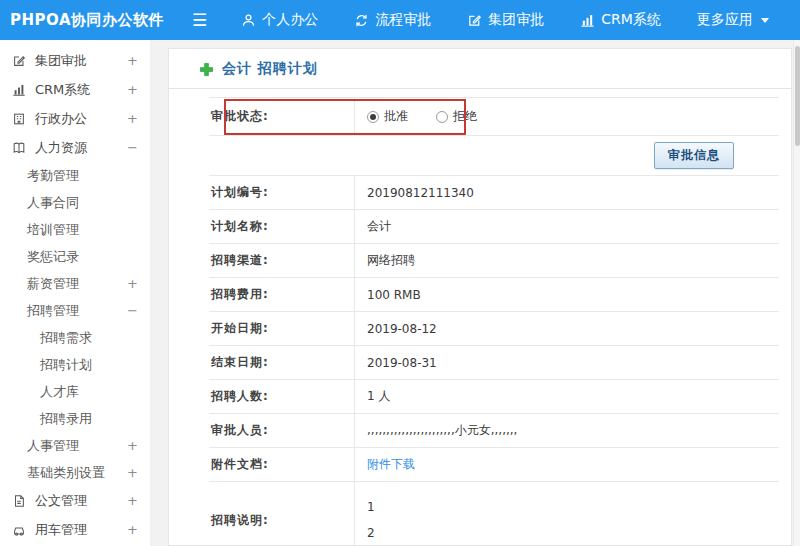  Describe the element at coordinates (392, 20) in the screenshot. I see `nav-process-approval: 流程审批` at that location.